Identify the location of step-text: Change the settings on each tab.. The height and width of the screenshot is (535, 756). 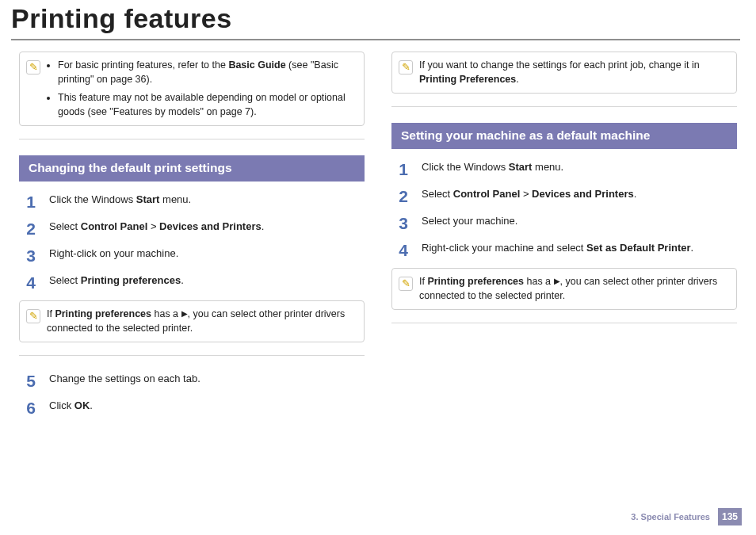
(125, 379).